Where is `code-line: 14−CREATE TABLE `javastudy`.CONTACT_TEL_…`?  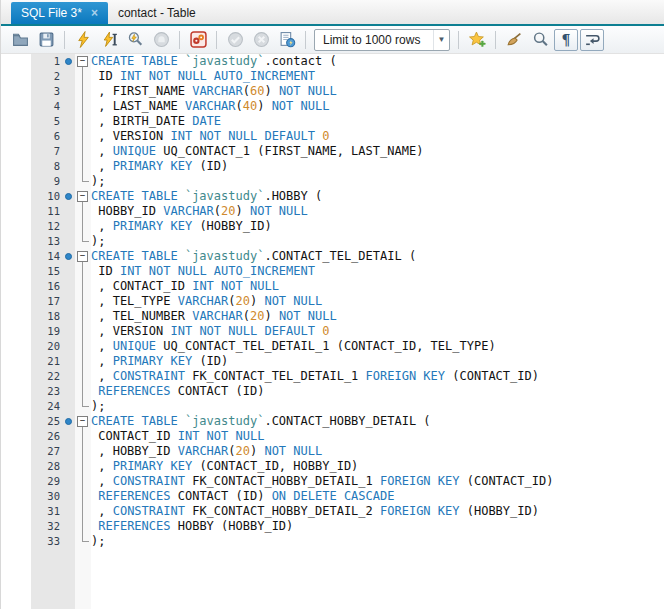 code-line: 14−CREATE TABLE `javastudy`.CONTACT_TEL_… is located at coordinates (332, 256).